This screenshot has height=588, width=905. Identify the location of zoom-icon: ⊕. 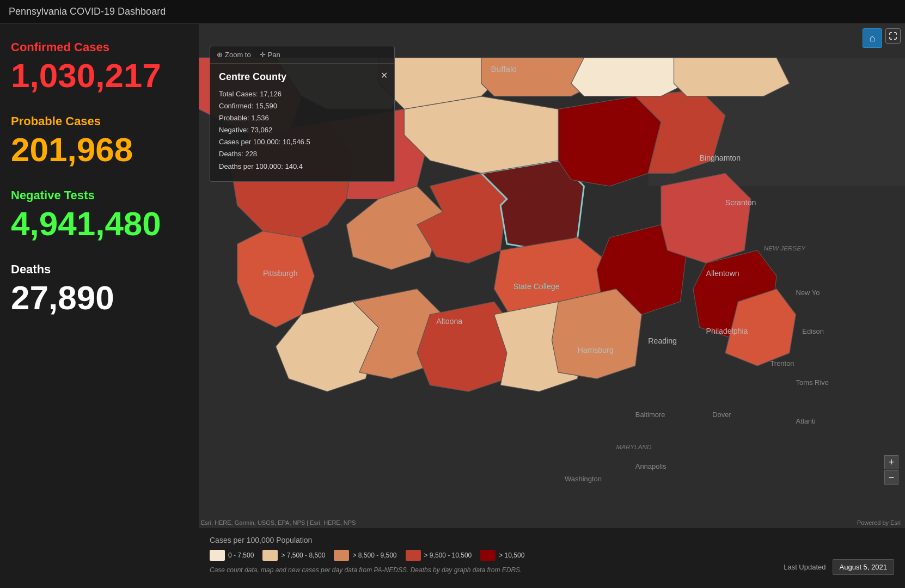
(220, 54).